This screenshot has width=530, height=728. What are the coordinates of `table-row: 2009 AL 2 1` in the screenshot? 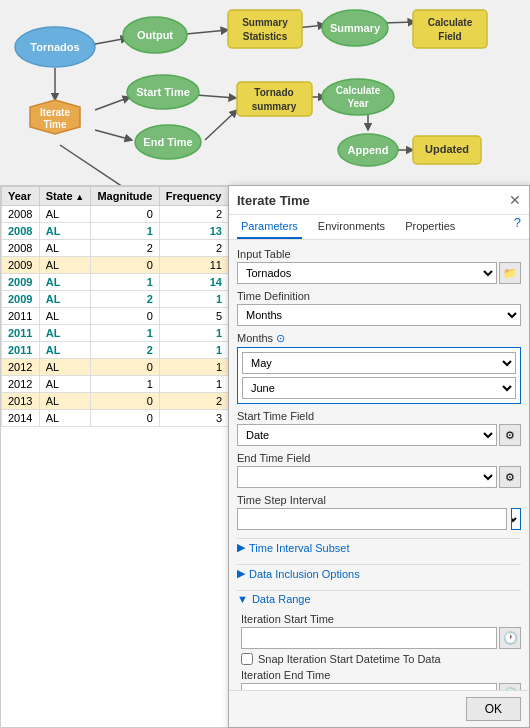 It's located at (116, 300).